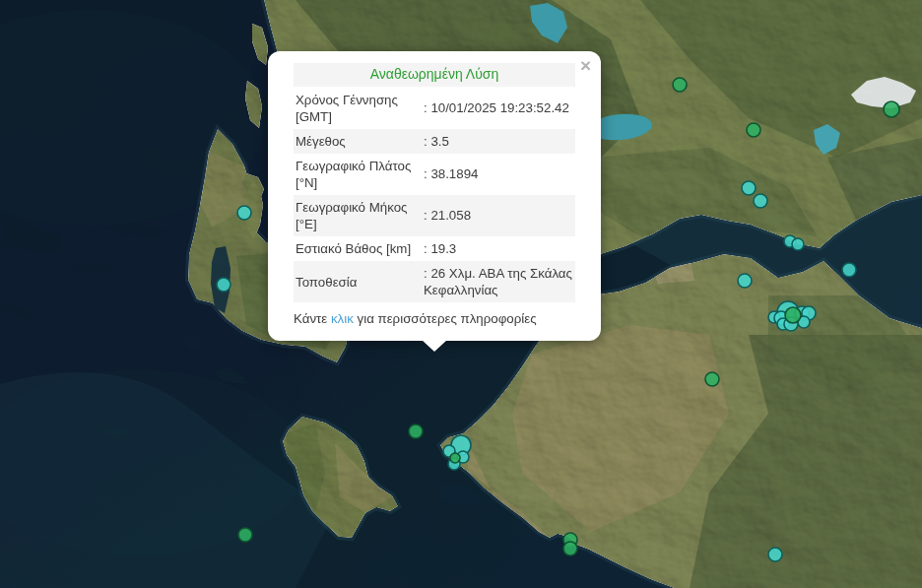 Image resolution: width=922 pixels, height=588 pixels. What do you see at coordinates (434, 248) in the screenshot?
I see `popup-row: Εστιακό Βάθος [km]: 19.3` at bounding box center [434, 248].